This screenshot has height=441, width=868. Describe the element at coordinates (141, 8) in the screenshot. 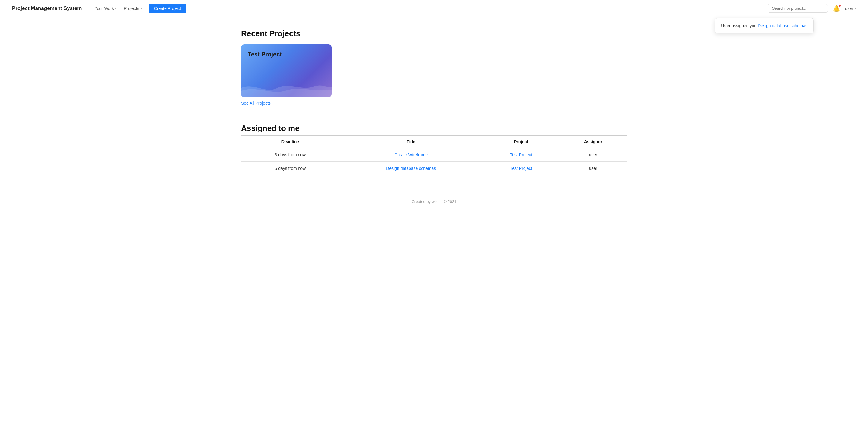

I see `projects-chevron: ▾` at that location.